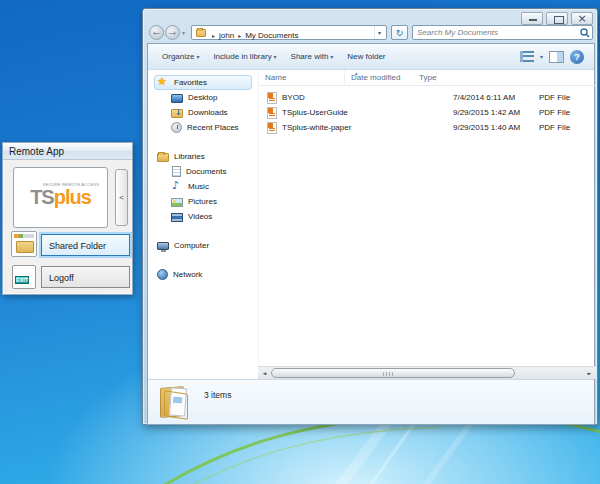 This screenshot has height=484, width=600. Describe the element at coordinates (428, 78) in the screenshot. I see `column-headers: NameDate modifiedType` at that location.